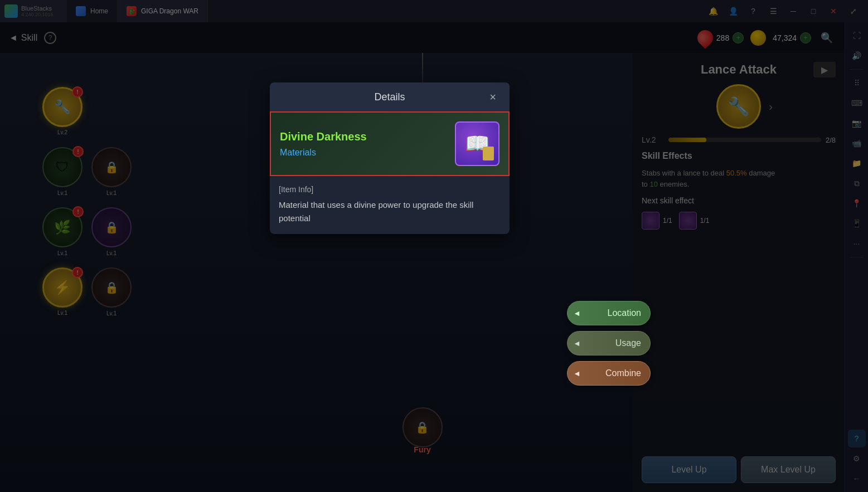  I want to click on dialog-body: [Item Info] Material that uses a divine …, so click(390, 205).